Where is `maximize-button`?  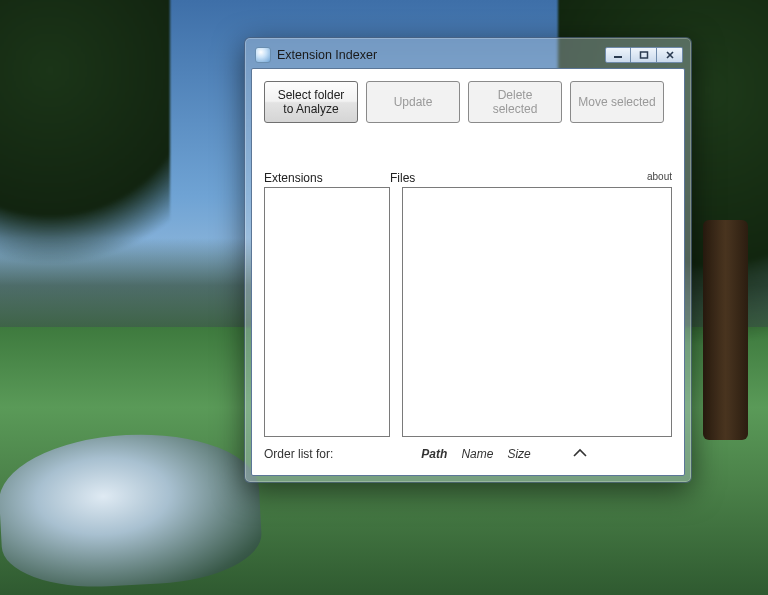 maximize-button is located at coordinates (644, 55).